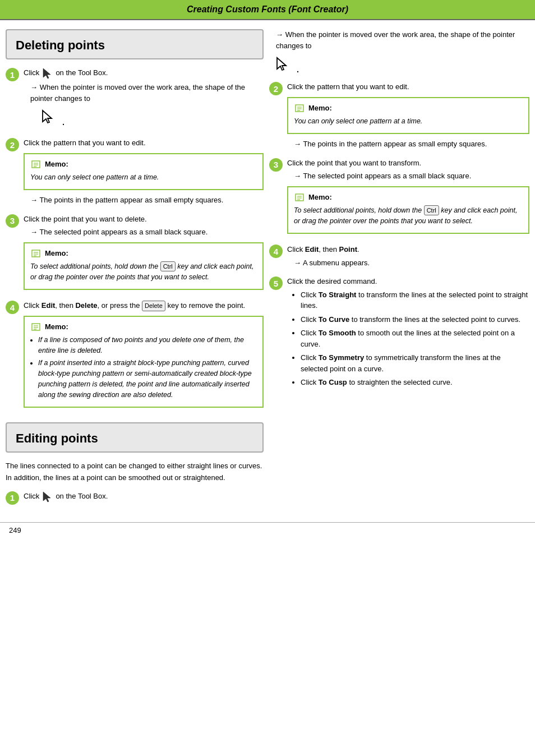  Describe the element at coordinates (411, 339) in the screenshot. I see `right-step-5-list: Click To Straight to transform the lines…` at that location.